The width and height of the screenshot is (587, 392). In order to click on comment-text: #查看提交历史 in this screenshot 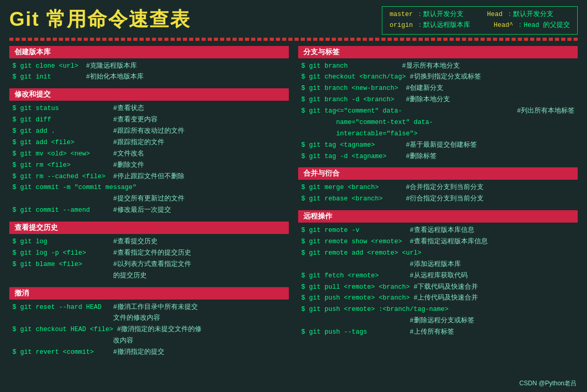, I will do `click(102, 242)`.